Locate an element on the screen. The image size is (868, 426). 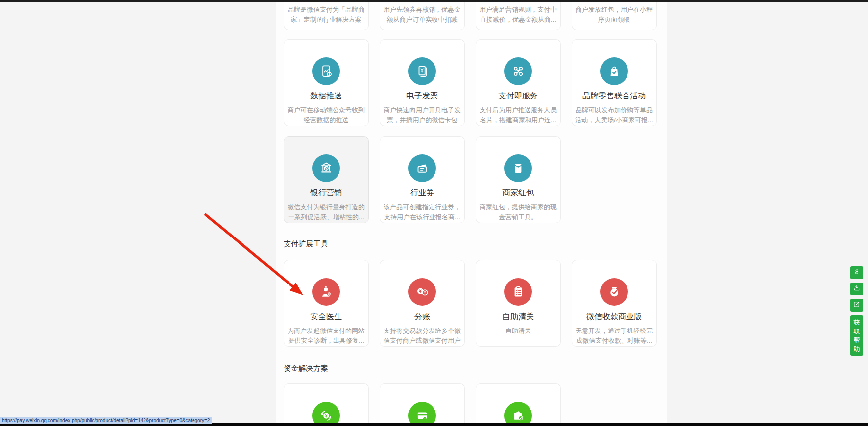
product-desc: 商户发放红包，用户在小程序页面领取 is located at coordinates (614, 15).